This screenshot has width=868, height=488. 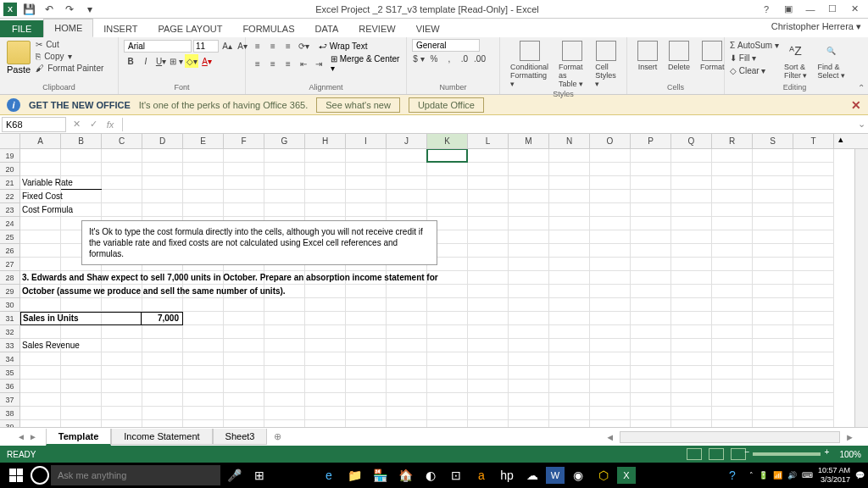 What do you see at coordinates (285, 400) in the screenshot?
I see `cell-G37` at bounding box center [285, 400].